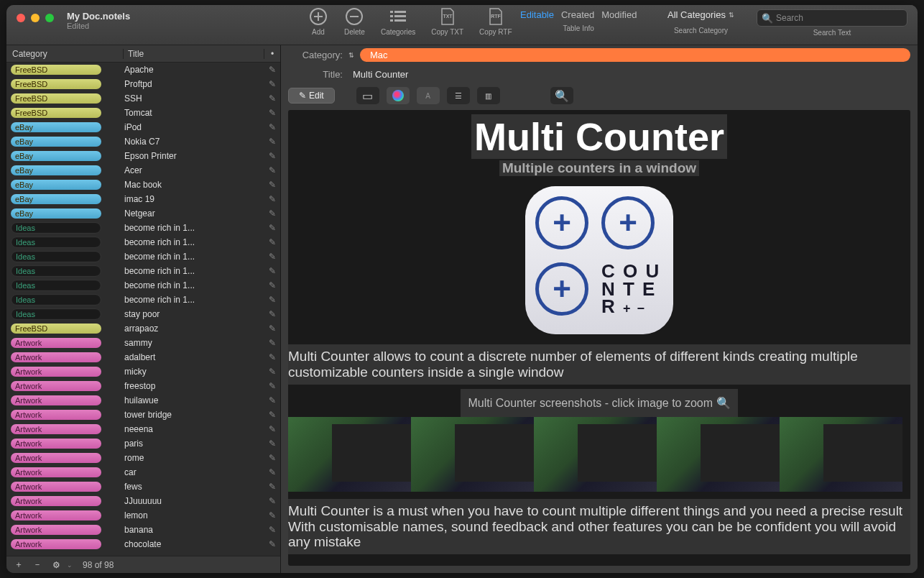 Image resolution: width=924 pixels, height=578 pixels. What do you see at coordinates (19, 565) in the screenshot?
I see `add-note-button: ＋` at bounding box center [19, 565].